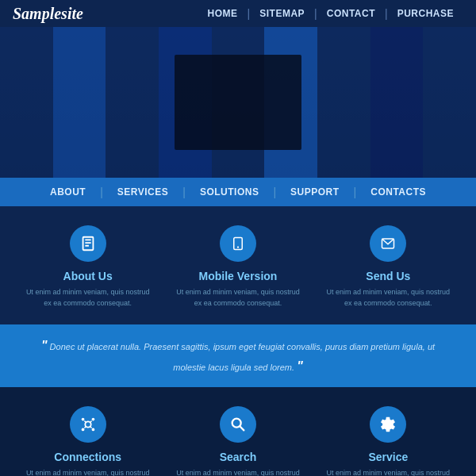 The height and width of the screenshot is (476, 476). Describe the element at coordinates (351, 13) in the screenshot. I see `nav-contact: CONTACT` at that location.